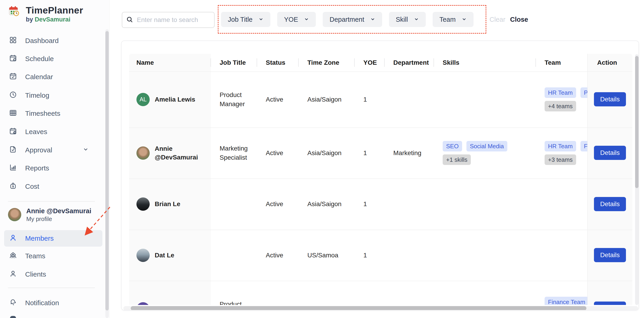 The image size is (644, 318). Describe the element at coordinates (457, 160) in the screenshot. I see `more-skills-tag: +1 skills` at that location.